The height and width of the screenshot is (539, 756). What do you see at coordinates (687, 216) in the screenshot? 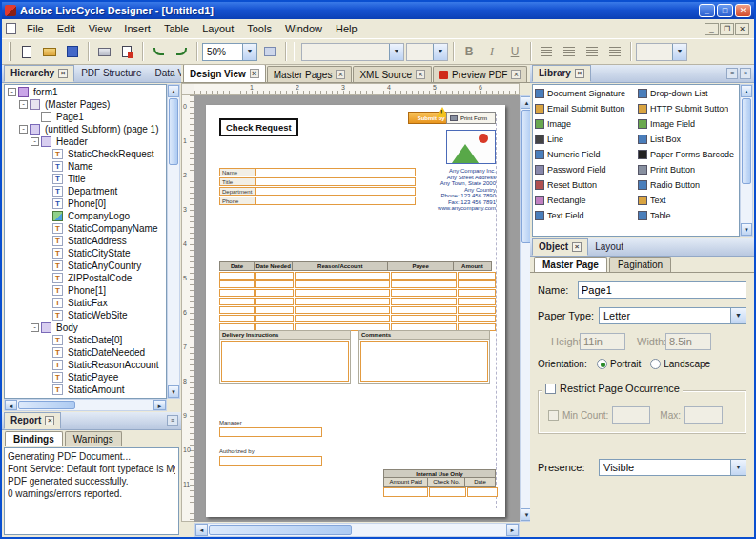
I see `library-item: Table` at bounding box center [687, 216].